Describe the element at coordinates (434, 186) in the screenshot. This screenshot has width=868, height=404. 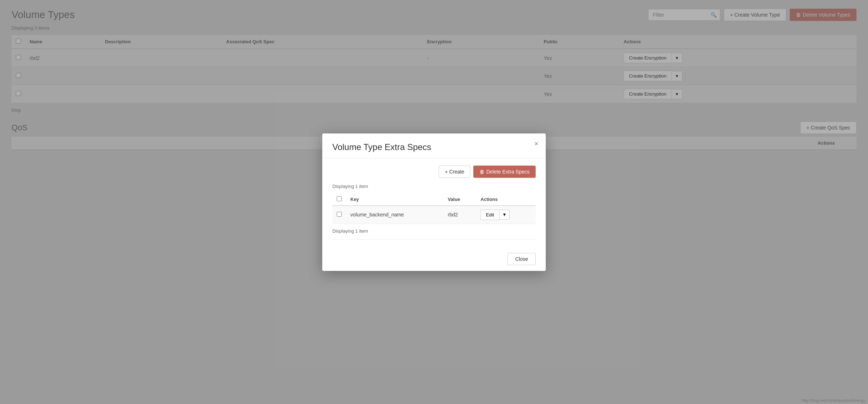
I see `modal-displaying-count-top: Displaying 1 item` at that location.